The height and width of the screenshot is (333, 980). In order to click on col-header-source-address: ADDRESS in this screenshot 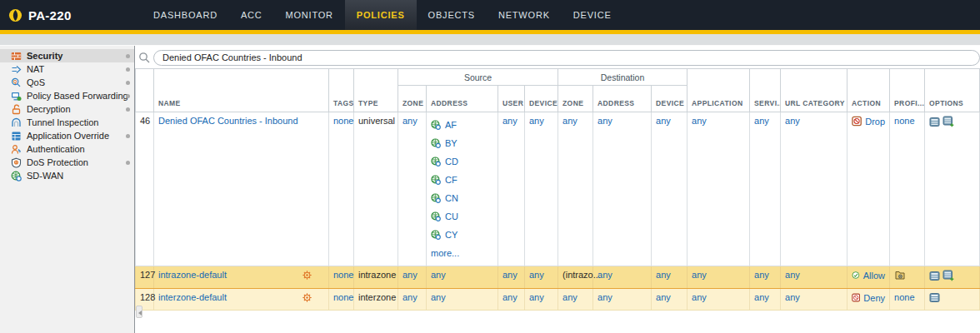, I will do `click(462, 99)`.